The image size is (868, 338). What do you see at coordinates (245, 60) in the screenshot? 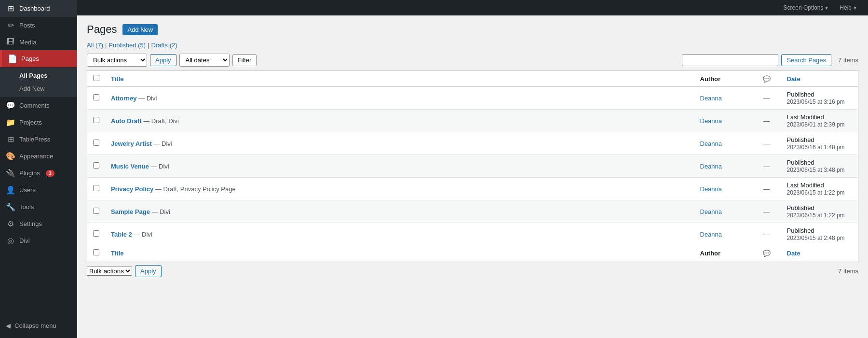
I see `filter-button: Filter` at bounding box center [245, 60].